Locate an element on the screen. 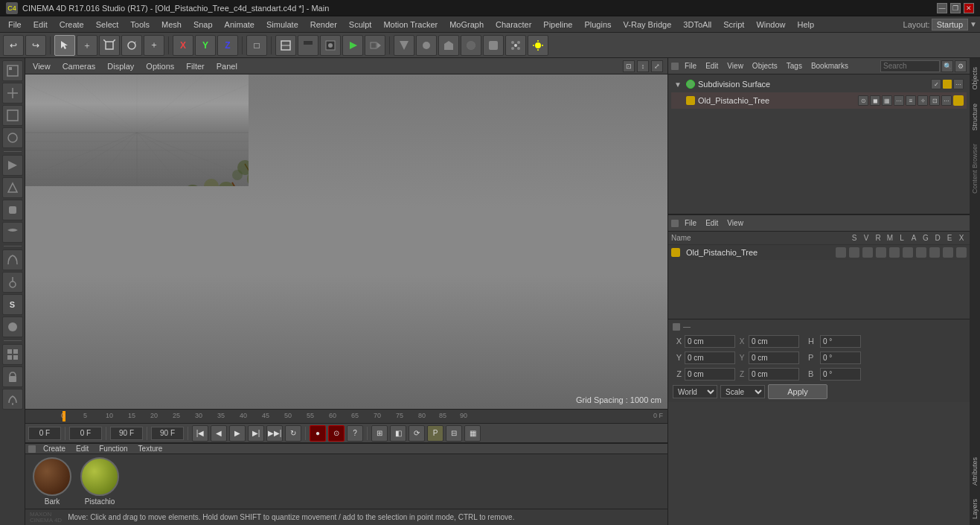 The image size is (980, 525). menu-window: Window is located at coordinates (771, 25).